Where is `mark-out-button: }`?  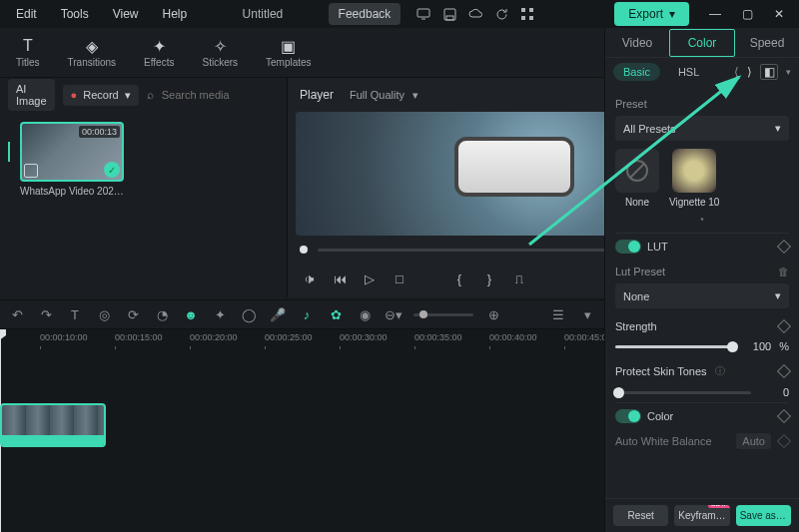
mark-out-button: } is located at coordinates (489, 278).